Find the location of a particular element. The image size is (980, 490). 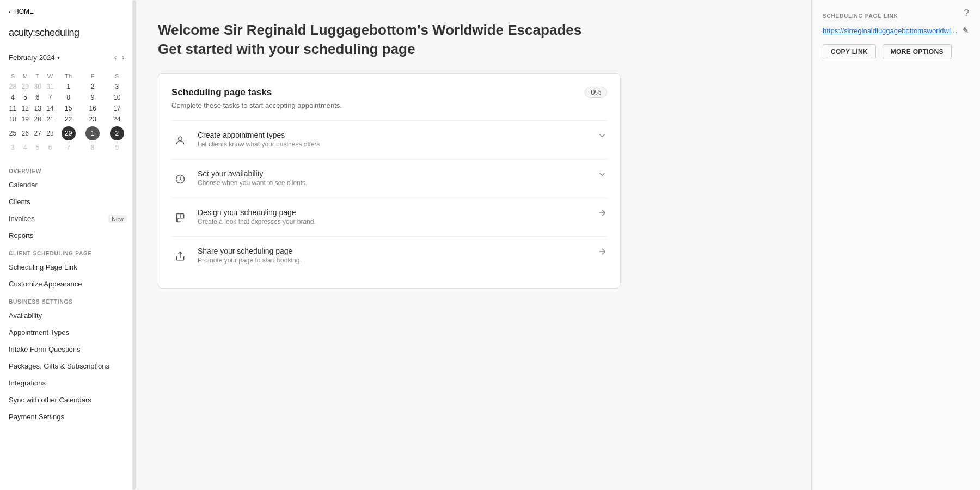

clock-icon is located at coordinates (180, 179).